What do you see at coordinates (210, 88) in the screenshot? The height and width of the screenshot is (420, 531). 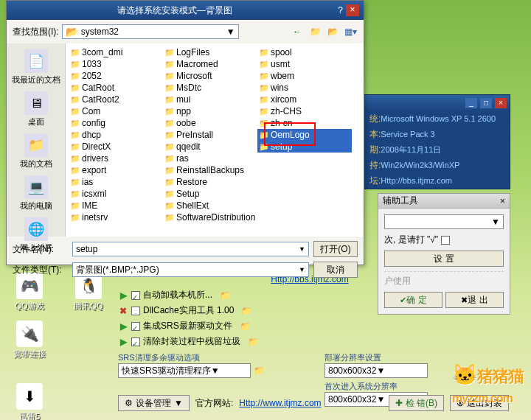 I see `file-item: 📁MsDtc` at bounding box center [210, 88].